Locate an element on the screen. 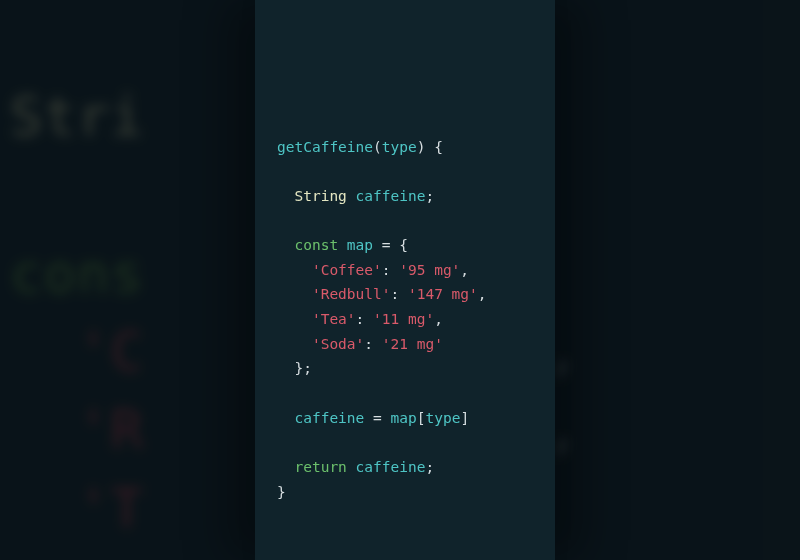 The image size is (800, 560). type-keyword: String is located at coordinates (320, 196).